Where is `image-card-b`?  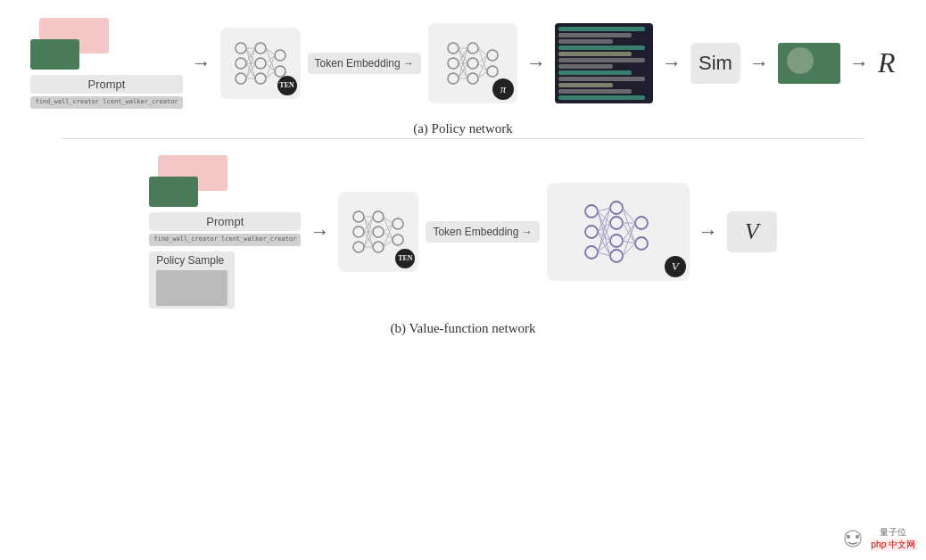 image-card-b is located at coordinates (189, 181).